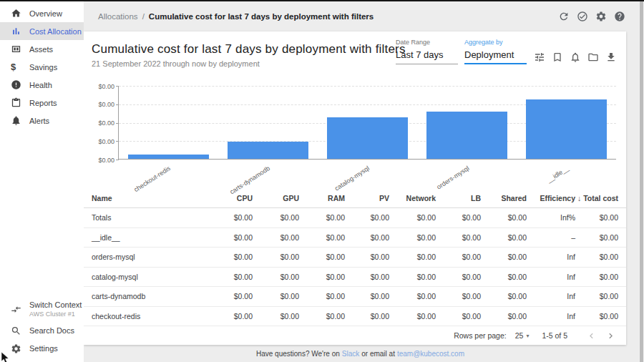  What do you see at coordinates (42, 309) in the screenshot?
I see `sidebar-item-switch-context: Switch ContextAWS Cluster #1` at bounding box center [42, 309].